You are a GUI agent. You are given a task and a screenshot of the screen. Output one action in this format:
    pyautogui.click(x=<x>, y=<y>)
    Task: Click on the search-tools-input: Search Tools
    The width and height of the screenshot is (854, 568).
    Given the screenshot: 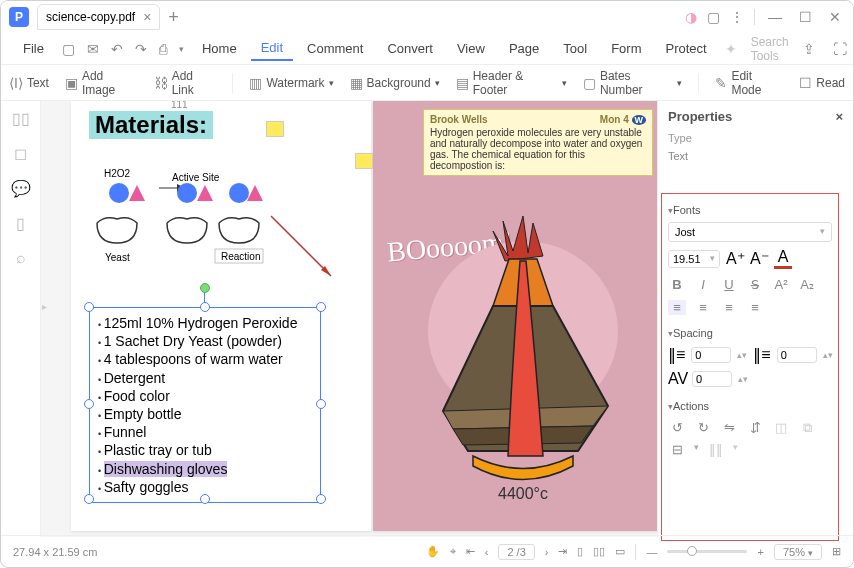 What is the action you would take?
    pyautogui.click(x=770, y=49)
    